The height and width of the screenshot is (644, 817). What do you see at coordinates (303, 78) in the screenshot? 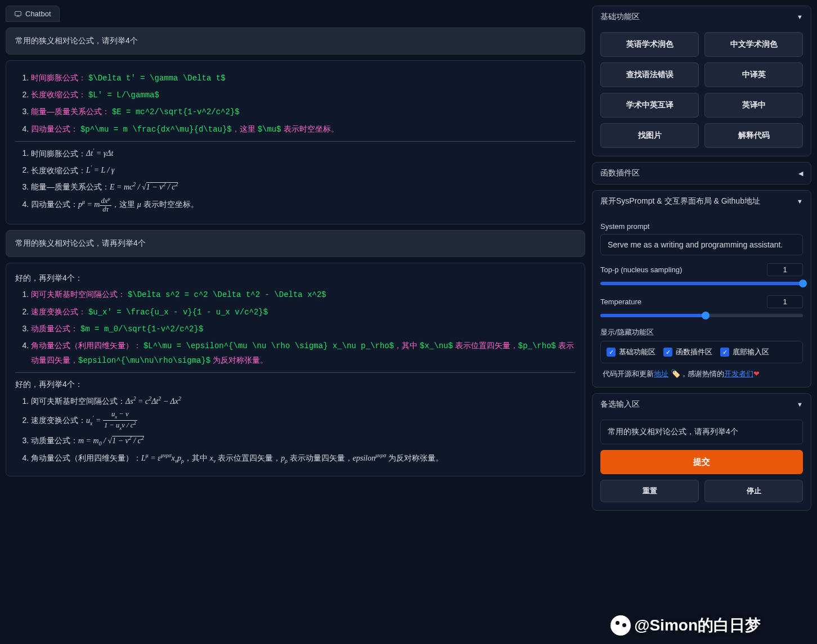
I see `list-item: 时间膨胀公式： $\Delta t' = \gamma \Delta t$` at bounding box center [303, 78].